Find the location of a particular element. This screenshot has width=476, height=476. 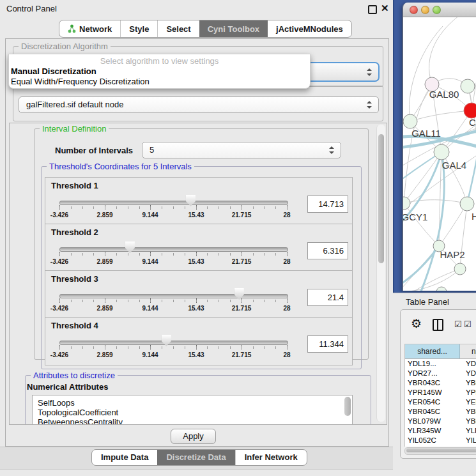

table-row: YDR27...YDR2 is located at coordinates (441, 373).